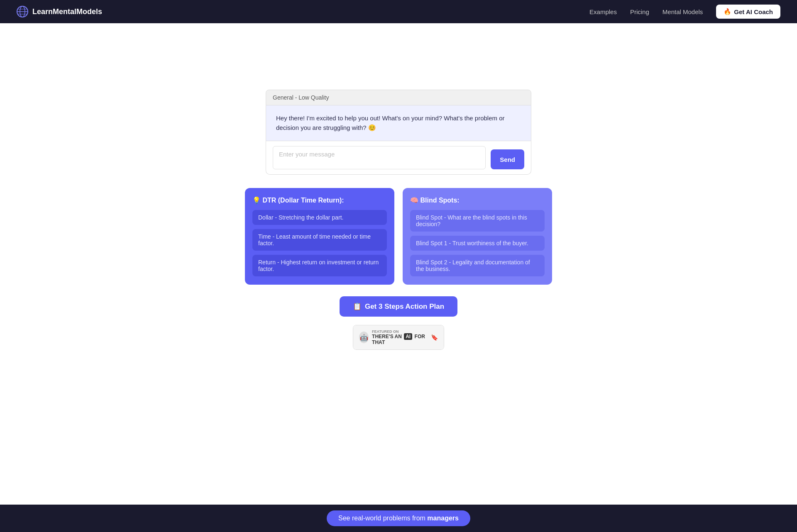  What do you see at coordinates (398, 337) in the screenshot?
I see `ai-banner: 🤖 FEATURED ON THERE'S AN AI FOR THAT 🔖` at bounding box center [398, 337].